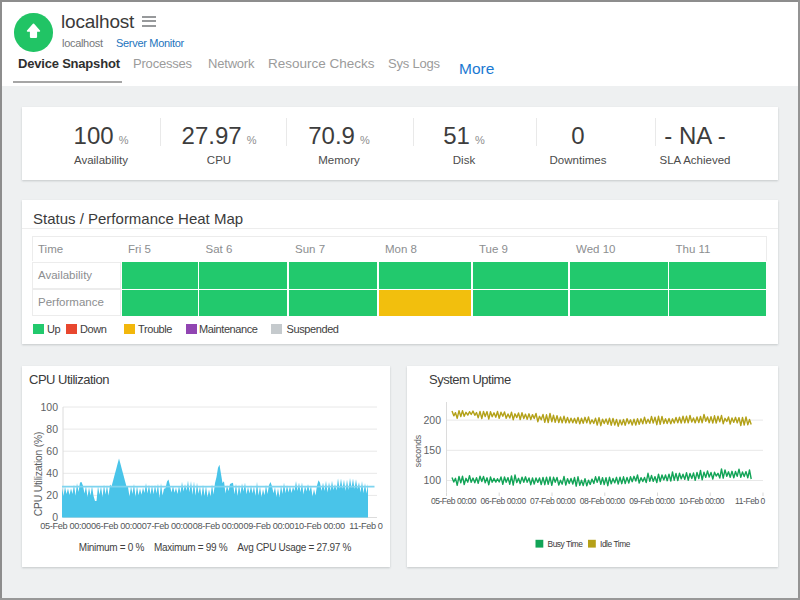  I want to click on svg-text: 20, so click(52, 495).